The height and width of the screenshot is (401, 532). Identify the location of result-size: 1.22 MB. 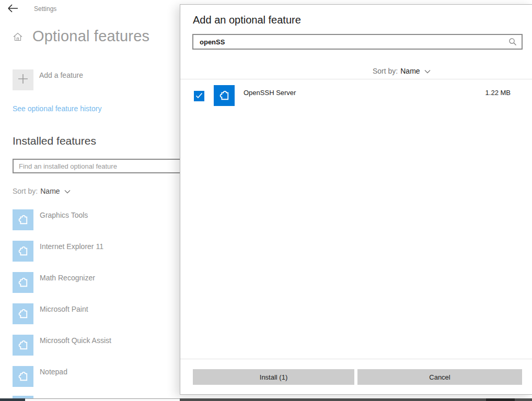
(498, 93).